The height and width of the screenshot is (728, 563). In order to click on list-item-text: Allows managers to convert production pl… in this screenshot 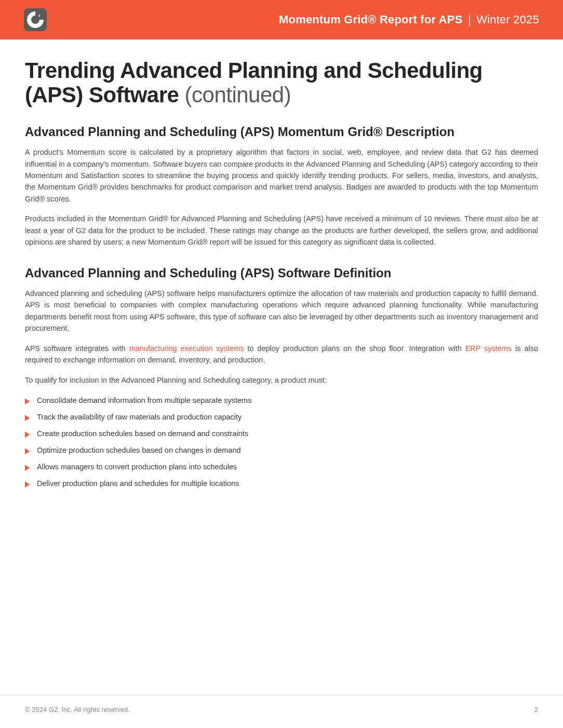, I will do `click(137, 467)`.